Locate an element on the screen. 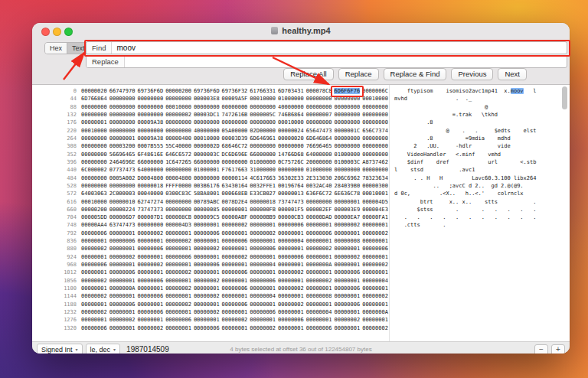  hex-row: 1100000000010000000A00000001000000020000… is located at coordinates (301, 288).